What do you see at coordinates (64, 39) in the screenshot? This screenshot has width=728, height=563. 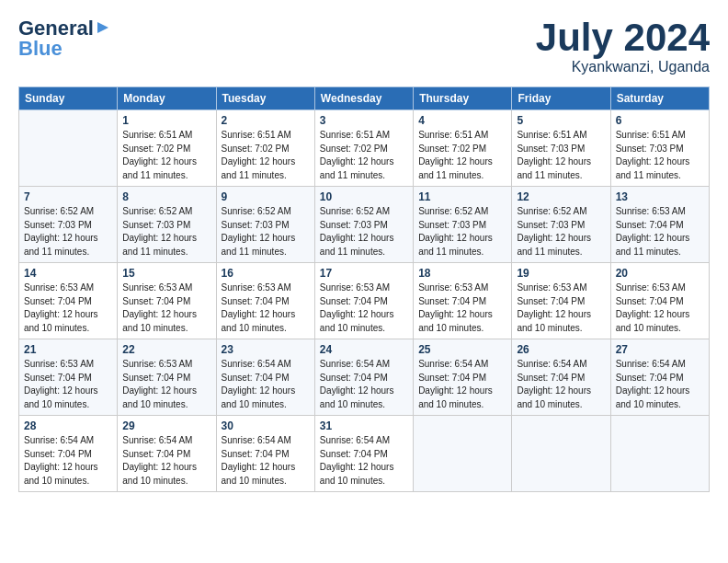 I see `logo: General Blue` at bounding box center [64, 39].